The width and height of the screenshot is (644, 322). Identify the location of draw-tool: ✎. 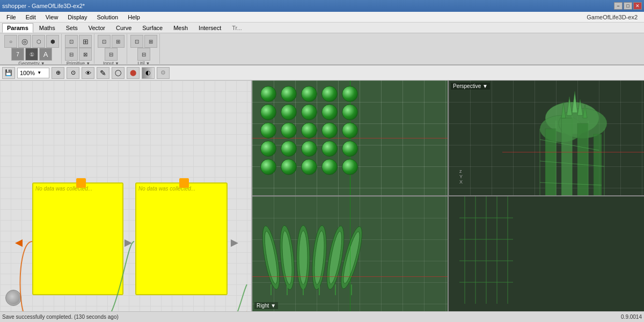
(103, 73).